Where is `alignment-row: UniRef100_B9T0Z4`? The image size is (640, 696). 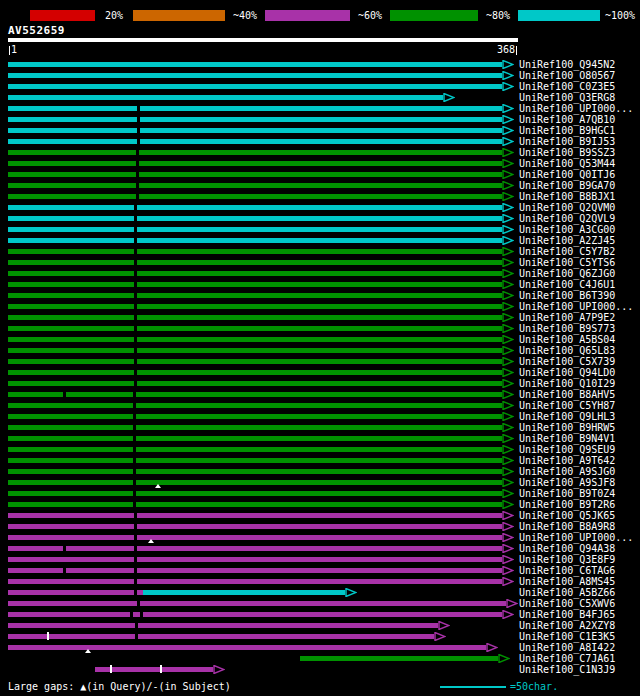 alignment-row: UniRef100_B9T0Z4 is located at coordinates (320, 494).